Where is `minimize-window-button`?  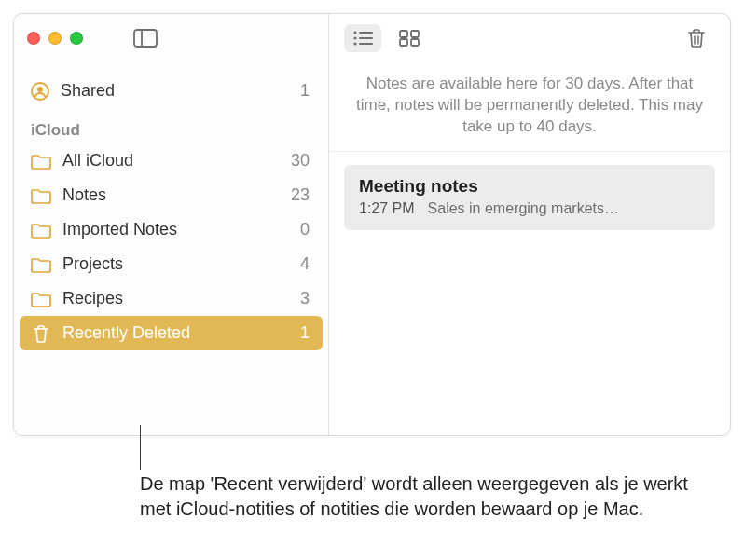 minimize-window-button is located at coordinates (55, 38).